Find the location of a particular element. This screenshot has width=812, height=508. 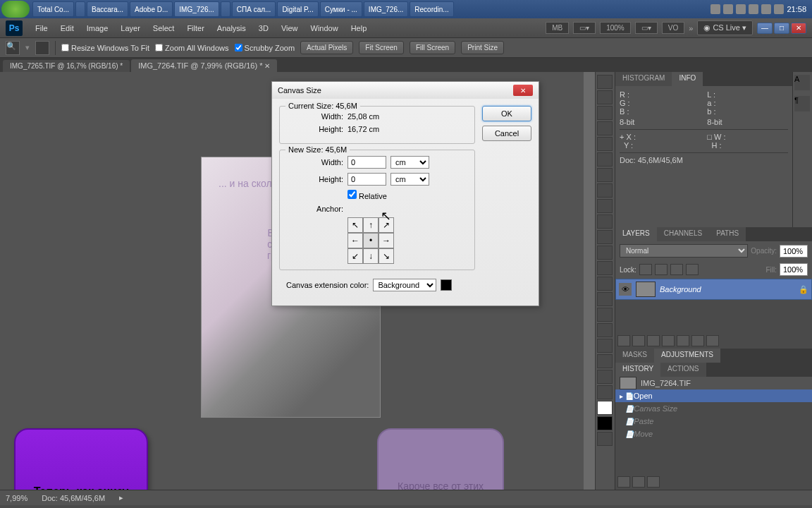

marquee-tool-icon is located at coordinates (605, 97).